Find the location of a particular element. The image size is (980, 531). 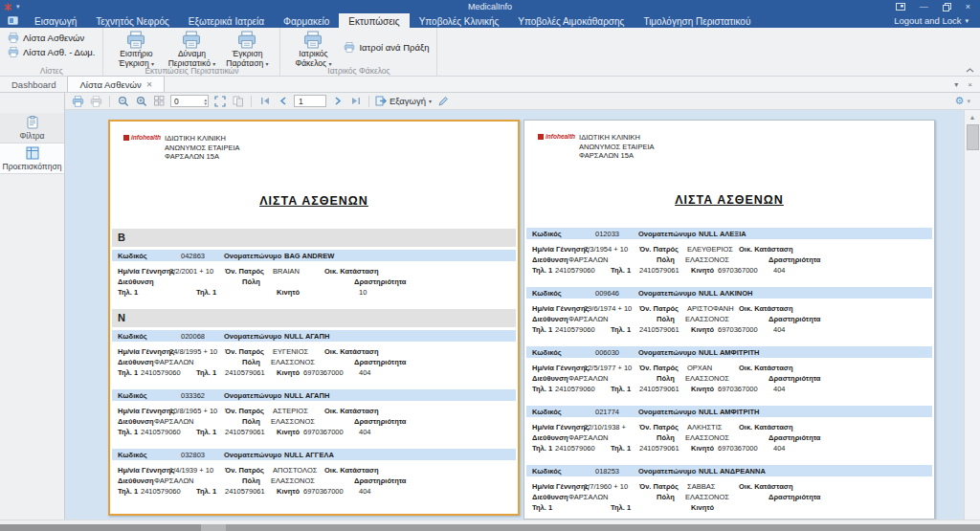

settings-caret-icon: ▾ is located at coordinates (969, 101).